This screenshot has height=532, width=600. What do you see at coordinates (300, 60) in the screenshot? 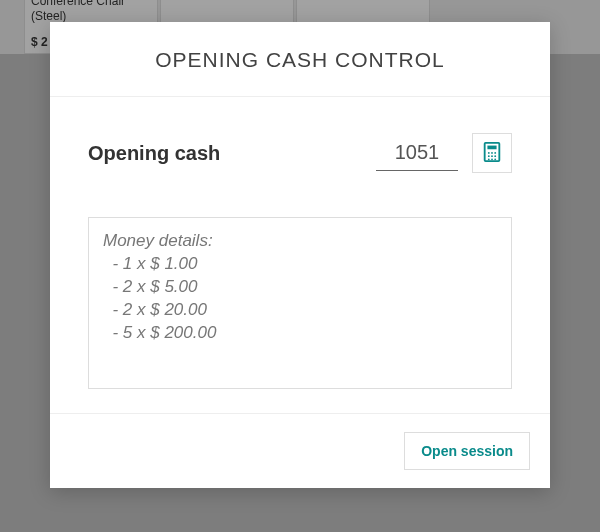
I see `modal-header: OPENING CASH CONTROL` at bounding box center [300, 60].